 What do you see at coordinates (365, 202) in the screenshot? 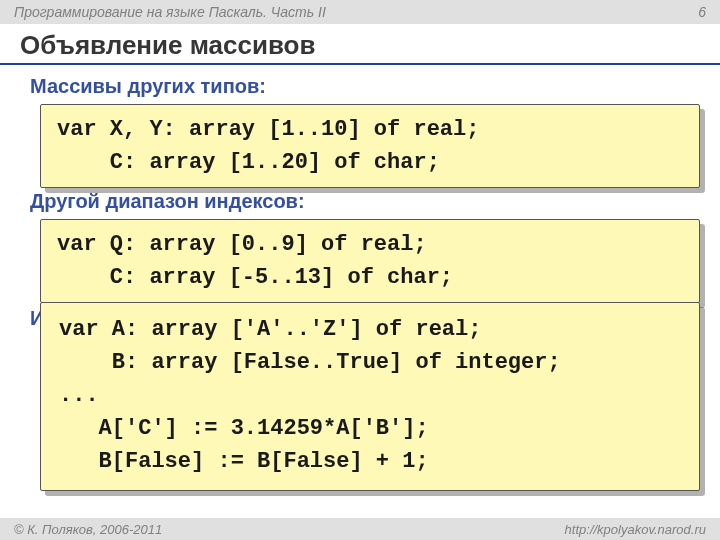
I see `section-label-2: Другой диапазон индексов:` at bounding box center [365, 202].